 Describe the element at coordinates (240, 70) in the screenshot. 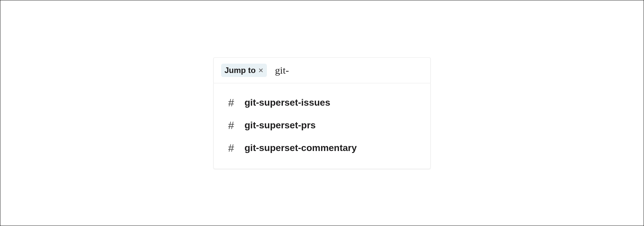

I see `jump-to-label: Jump to` at that location.